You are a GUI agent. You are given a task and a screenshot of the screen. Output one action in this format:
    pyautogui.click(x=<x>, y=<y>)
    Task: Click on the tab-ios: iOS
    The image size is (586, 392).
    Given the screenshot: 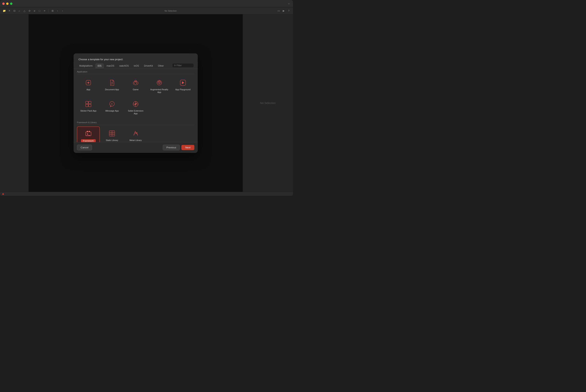 What is the action you would take?
    pyautogui.click(x=100, y=66)
    